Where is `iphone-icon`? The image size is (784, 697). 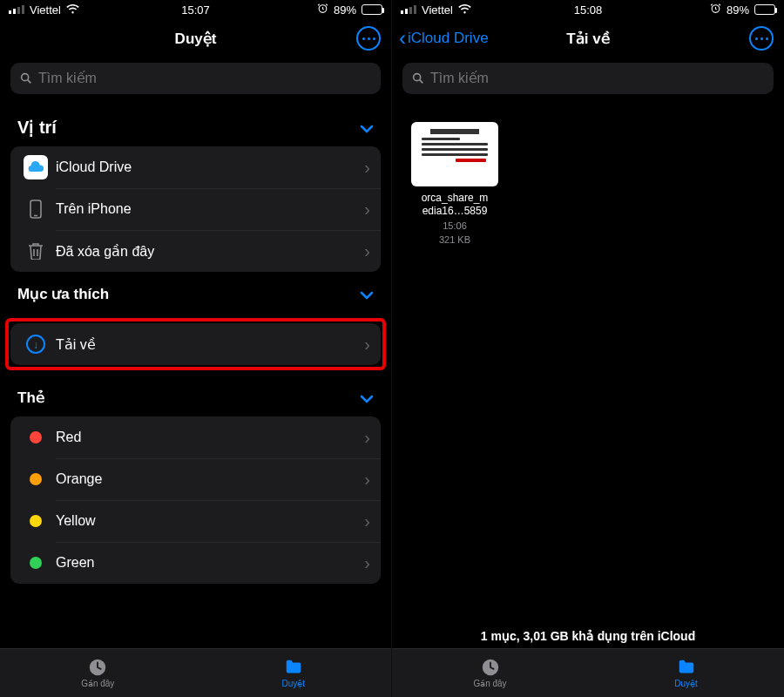
iphone-icon is located at coordinates (36, 209).